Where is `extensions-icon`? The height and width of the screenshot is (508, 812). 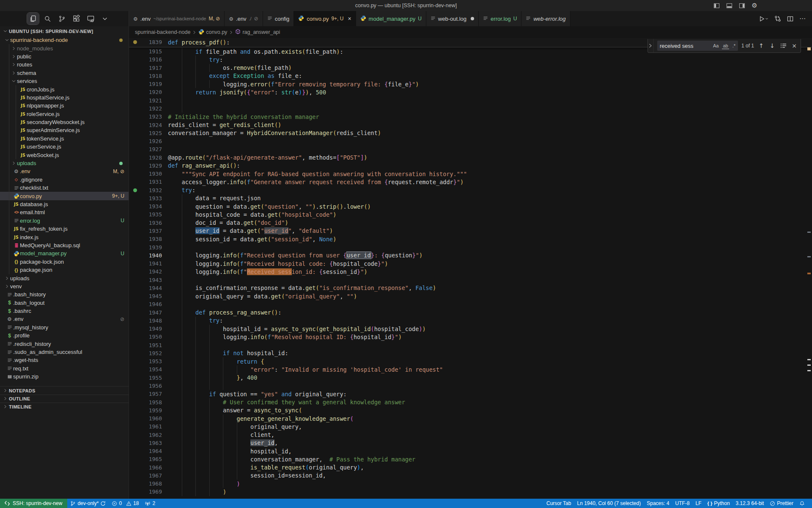 extensions-icon is located at coordinates (76, 19).